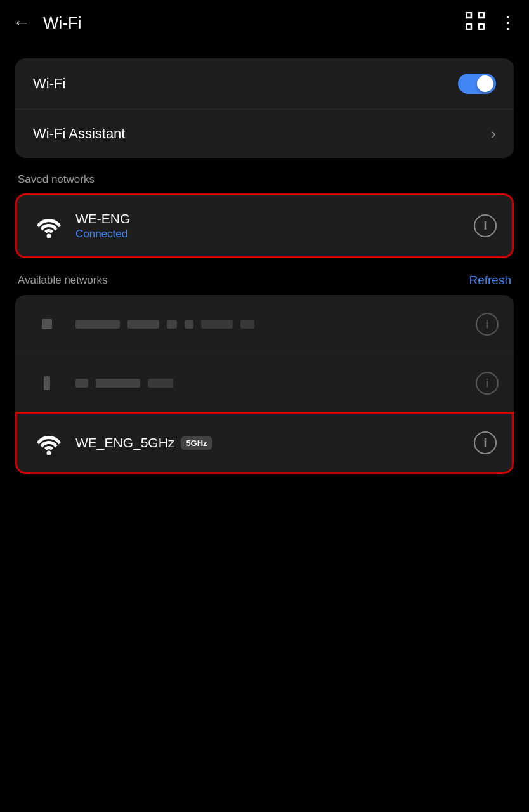 The height and width of the screenshot is (812, 529). Describe the element at coordinates (491, 23) in the screenshot. I see `header-icons: ⋮` at that location.